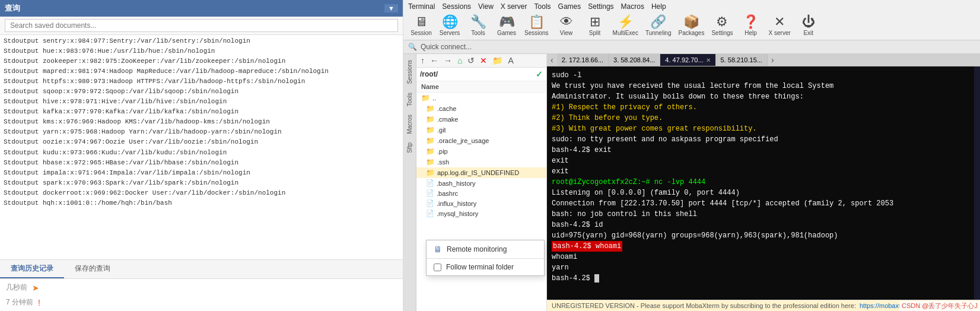  I want to click on file-item: 📁.., so click(482, 98).